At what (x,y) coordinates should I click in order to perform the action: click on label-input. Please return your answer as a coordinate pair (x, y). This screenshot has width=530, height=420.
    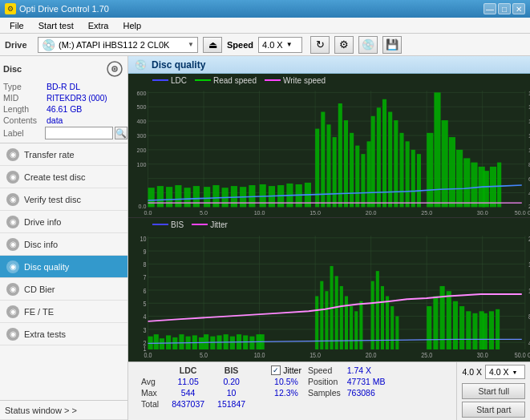
    Looking at the image, I should click on (79, 133).